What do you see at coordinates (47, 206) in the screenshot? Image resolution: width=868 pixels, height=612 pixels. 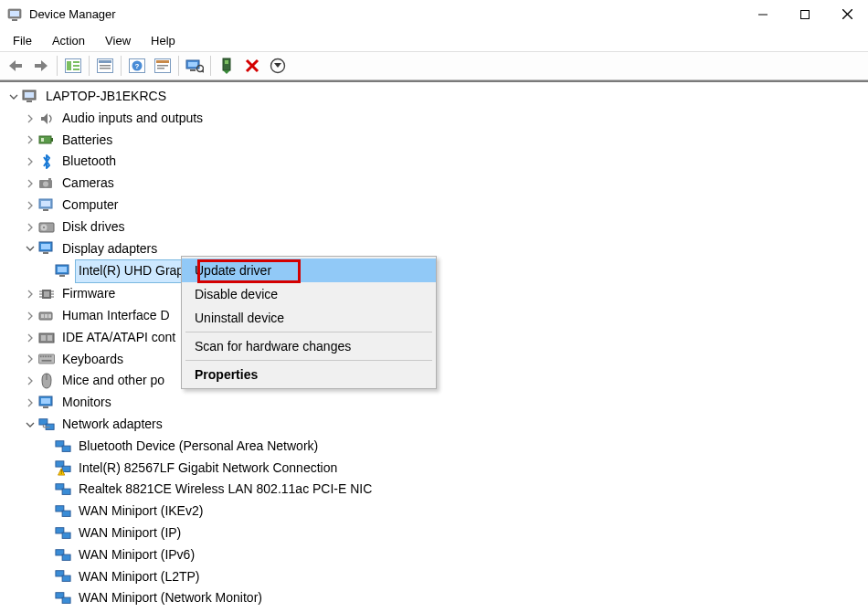 I see `computer-icon` at bounding box center [47, 206].